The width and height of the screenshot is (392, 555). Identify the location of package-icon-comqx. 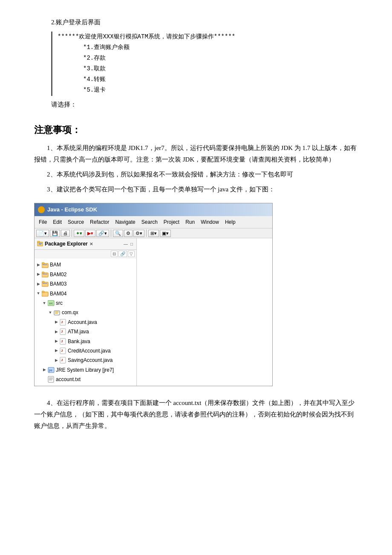
(57, 313).